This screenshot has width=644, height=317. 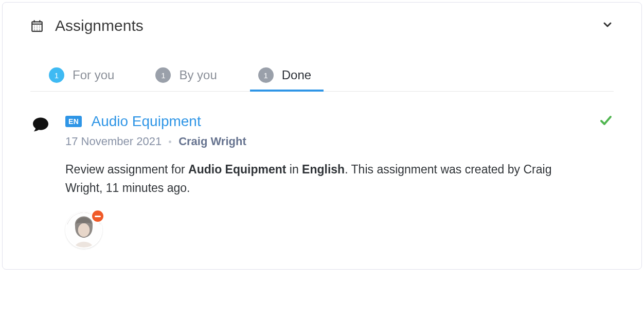 I want to click on status-done, so click(x=606, y=121).